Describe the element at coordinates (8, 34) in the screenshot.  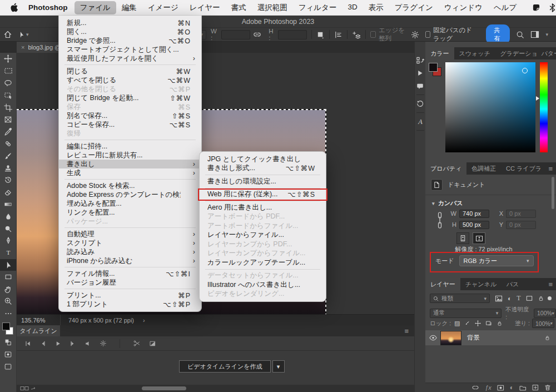
I see `home-icon` at that location.